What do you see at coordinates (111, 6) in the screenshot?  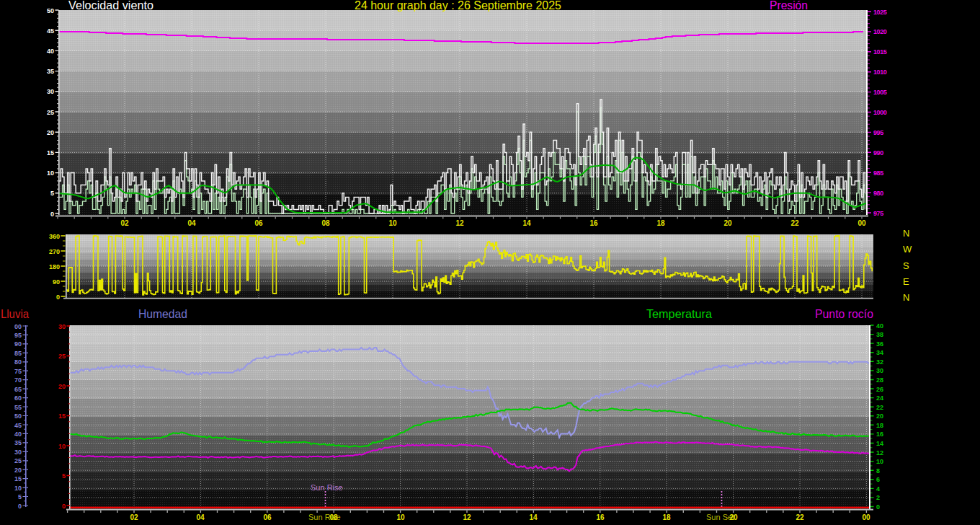 I see `svg-text: Velocidad viento` at bounding box center [111, 6].